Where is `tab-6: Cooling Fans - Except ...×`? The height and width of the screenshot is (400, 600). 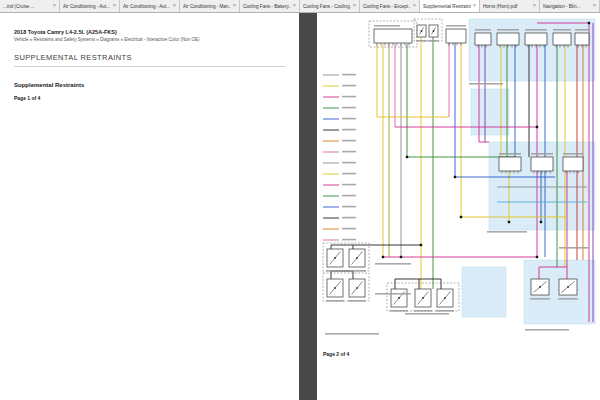 tab-6: Cooling Fans - Except ...× is located at coordinates (390, 6).